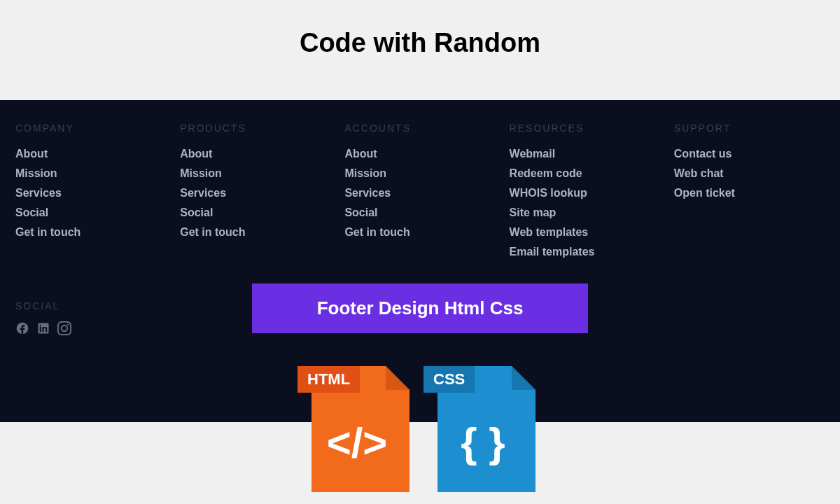 This screenshot has height=504, width=840. Describe the element at coordinates (533, 154) in the screenshot. I see `footer-link: Webmail` at that location.